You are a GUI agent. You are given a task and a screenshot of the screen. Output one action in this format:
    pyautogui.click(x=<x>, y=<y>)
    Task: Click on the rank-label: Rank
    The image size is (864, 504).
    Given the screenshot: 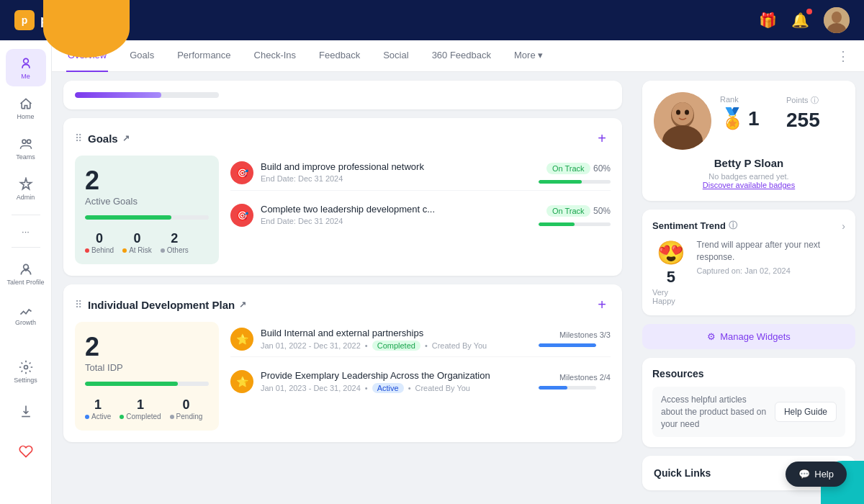 What is the action you would take?
    pyautogui.click(x=749, y=99)
    